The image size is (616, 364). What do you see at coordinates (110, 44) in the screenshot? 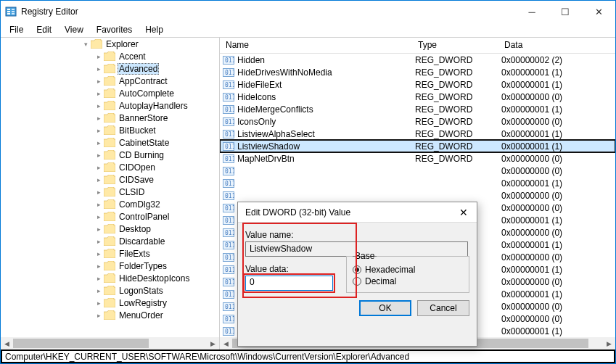
I see `tree-item: ▾Explorer` at bounding box center [110, 44].